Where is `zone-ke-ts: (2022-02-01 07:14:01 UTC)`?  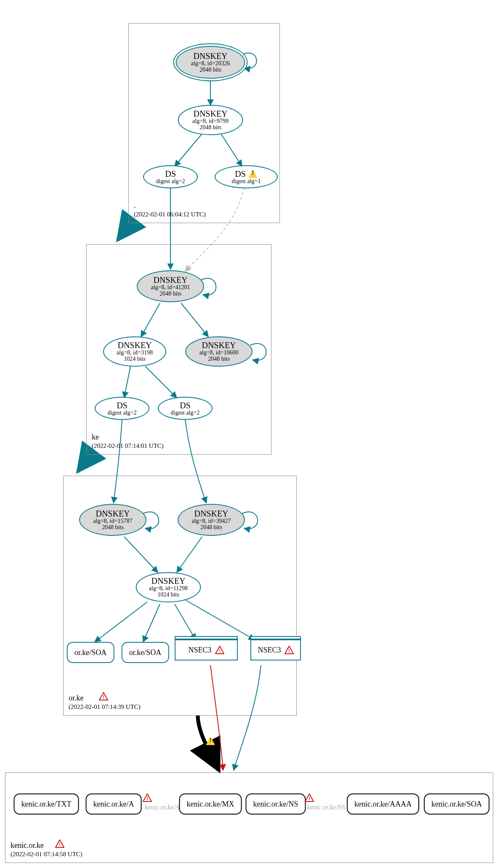 zone-ke-ts: (2022-02-01 07:14:01 UTC) is located at coordinates (128, 446).